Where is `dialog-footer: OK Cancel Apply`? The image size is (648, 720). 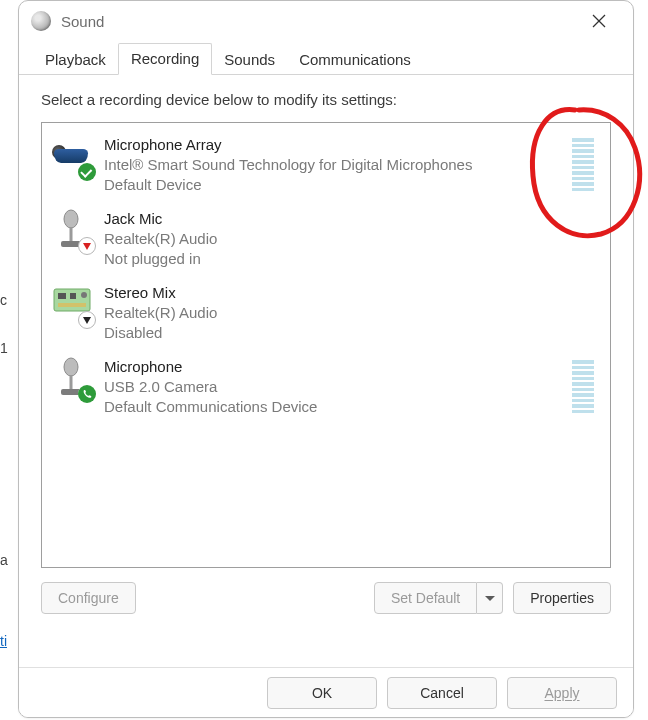 dialog-footer: OK Cancel Apply is located at coordinates (326, 692).